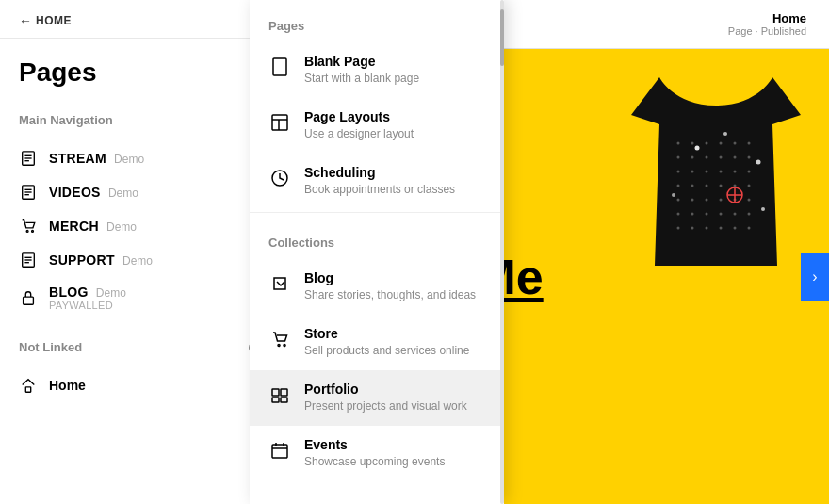 This screenshot has height=504, width=829. I want to click on layouts-desc: Use a designer layout, so click(395, 134).